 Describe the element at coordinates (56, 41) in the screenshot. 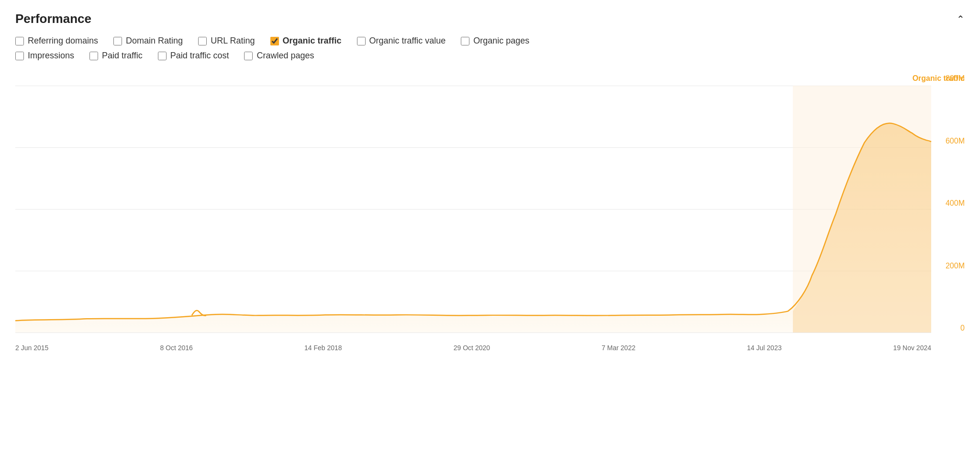

I see `filter-referring-domains: Referring domains` at that location.